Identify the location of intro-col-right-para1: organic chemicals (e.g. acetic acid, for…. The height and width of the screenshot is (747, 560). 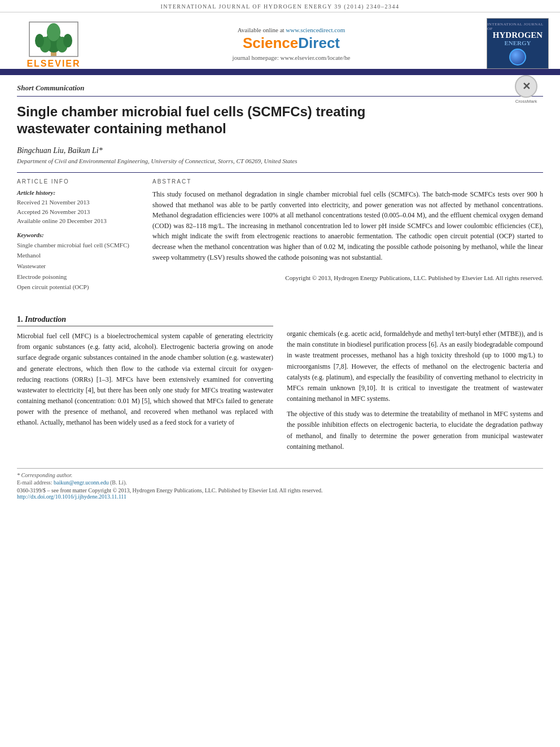
(415, 366).